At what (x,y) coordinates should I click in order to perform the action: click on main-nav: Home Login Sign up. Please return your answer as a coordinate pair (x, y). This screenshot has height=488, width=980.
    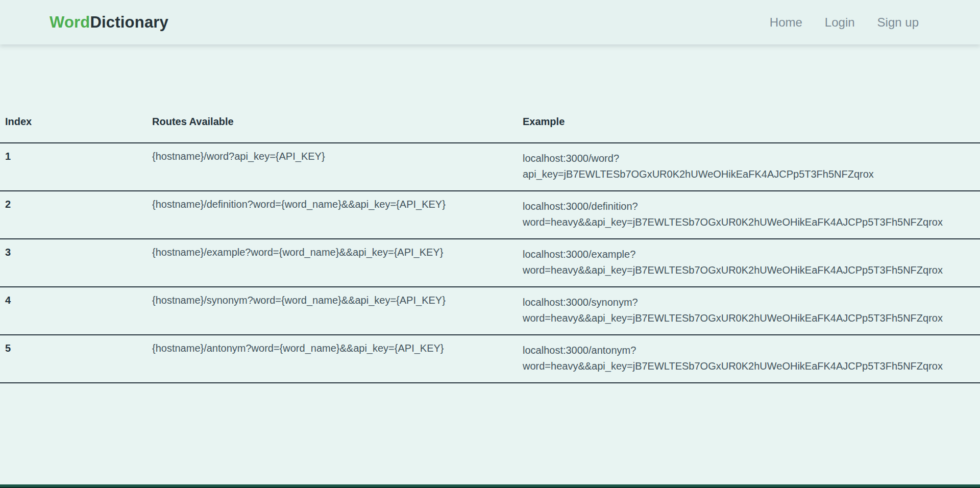
    Looking at the image, I should click on (844, 22).